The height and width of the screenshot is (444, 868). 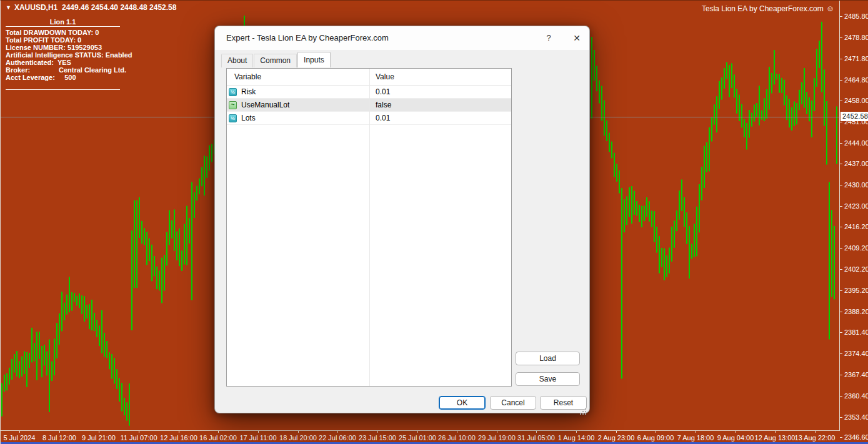 What do you see at coordinates (586, 409) in the screenshot?
I see `resize-grip` at bounding box center [586, 409].